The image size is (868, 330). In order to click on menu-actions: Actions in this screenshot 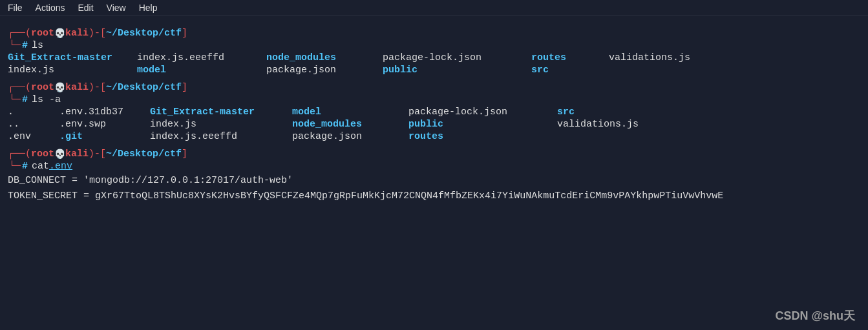, I will do `click(50, 8)`.